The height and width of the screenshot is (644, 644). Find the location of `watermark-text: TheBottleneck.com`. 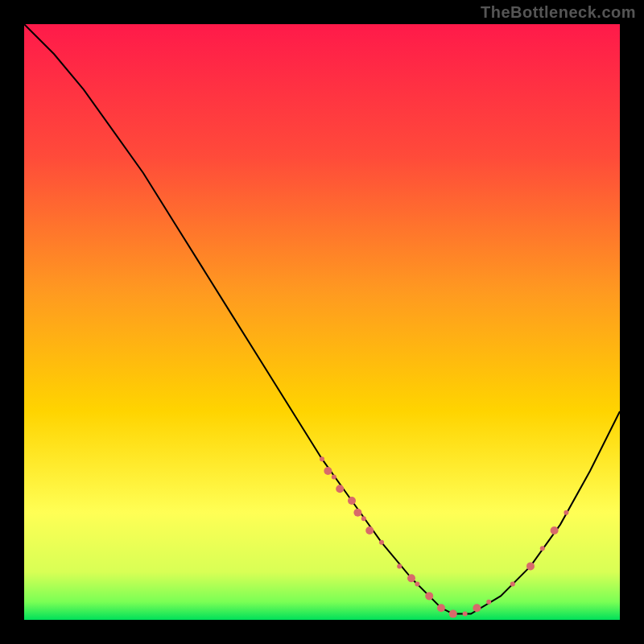

watermark-text: TheBottleneck.com is located at coordinates (559, 13).